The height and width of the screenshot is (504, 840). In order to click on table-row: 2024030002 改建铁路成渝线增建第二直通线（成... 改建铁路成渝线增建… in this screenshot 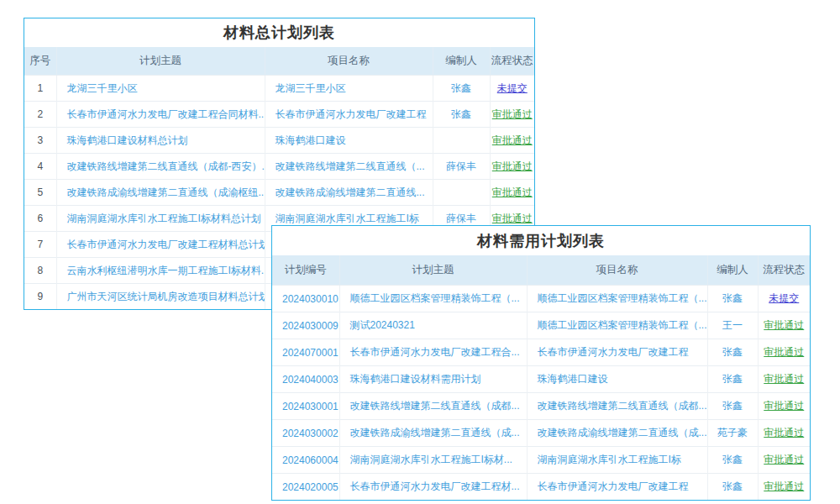, I will do `click(541, 433)`.